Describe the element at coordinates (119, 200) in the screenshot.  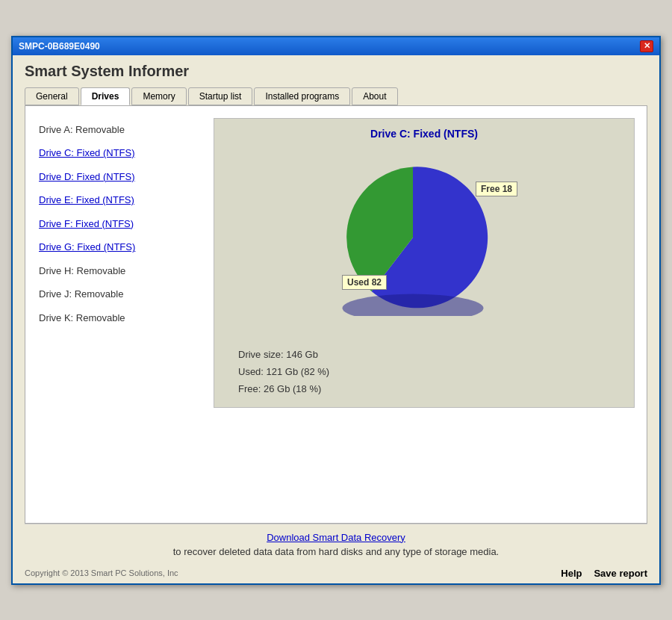
I see `list-item: Drive E: Fixed (NTFS)` at that location.